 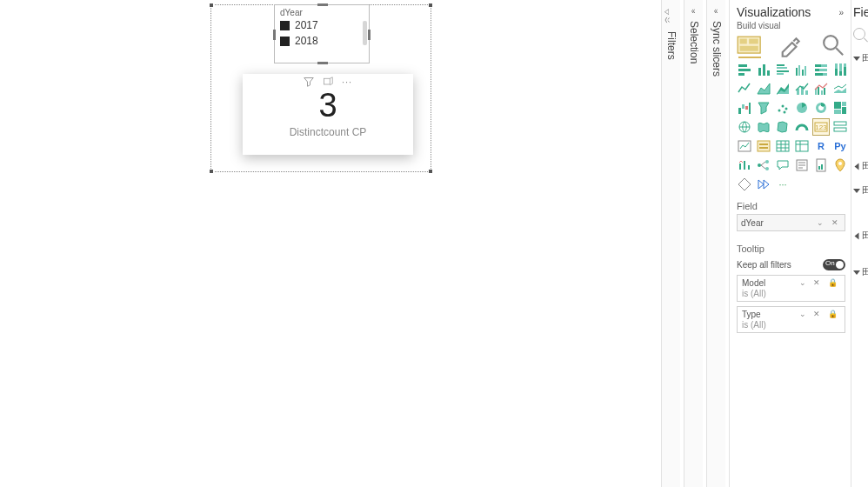 What do you see at coordinates (791, 249) in the screenshot?
I see `tooltip-section-label: Tooltip` at bounding box center [791, 249].